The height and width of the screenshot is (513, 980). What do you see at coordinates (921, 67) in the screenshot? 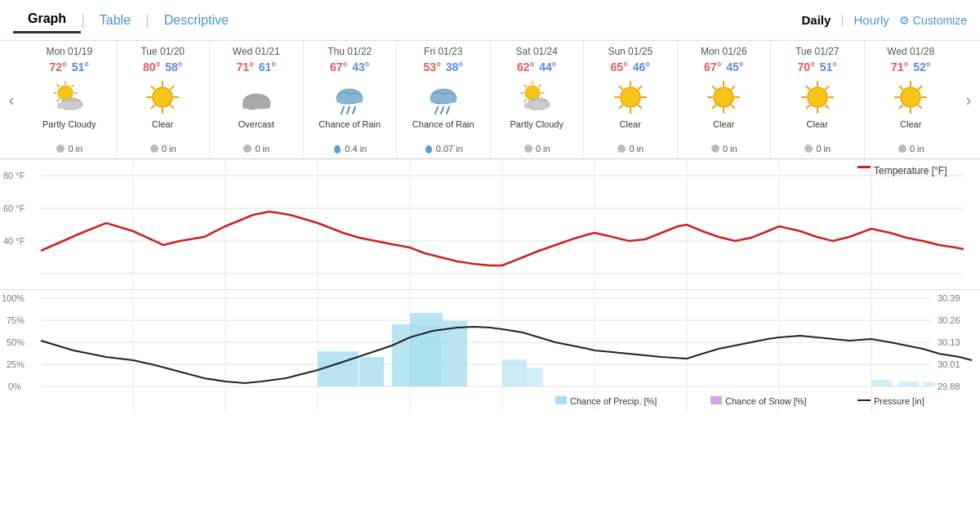
I see `temp-low-9: 52°` at bounding box center [921, 67].